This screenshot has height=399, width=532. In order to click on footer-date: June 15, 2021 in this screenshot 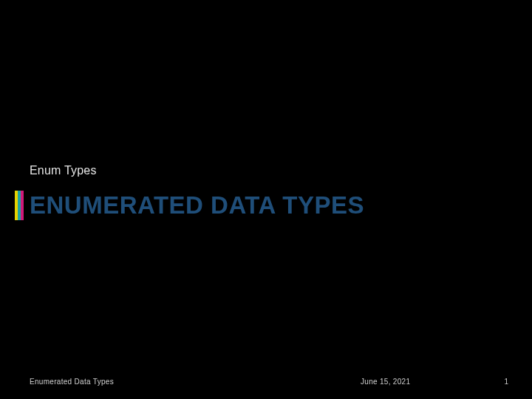, I will do `click(386, 381)`.